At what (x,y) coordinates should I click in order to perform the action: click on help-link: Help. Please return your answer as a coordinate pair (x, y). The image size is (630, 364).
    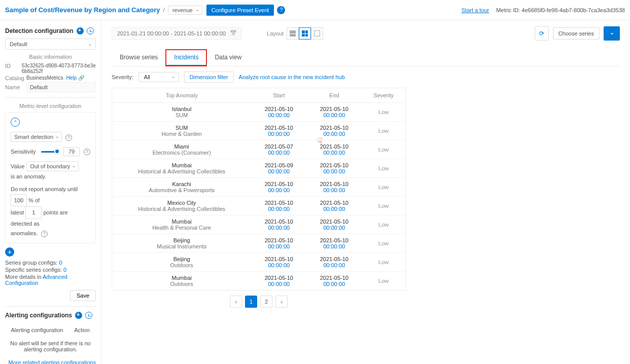
    Looking at the image, I should click on (71, 78).